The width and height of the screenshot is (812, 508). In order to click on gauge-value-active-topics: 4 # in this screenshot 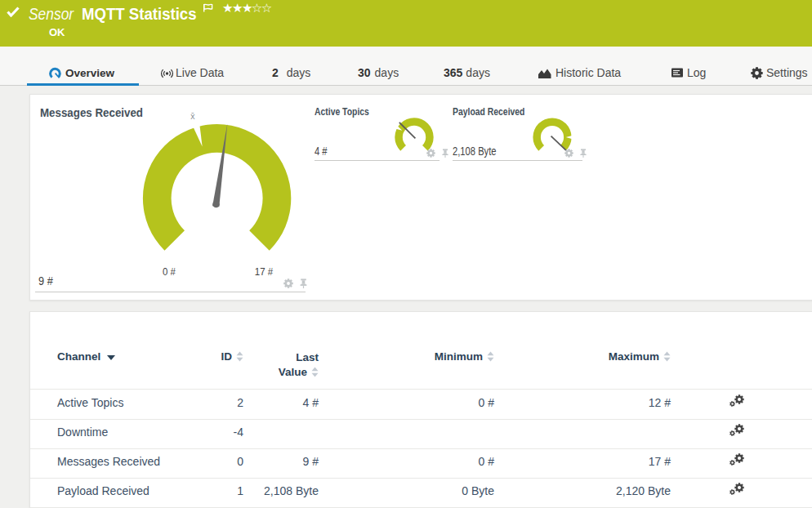, I will do `click(321, 151)`.